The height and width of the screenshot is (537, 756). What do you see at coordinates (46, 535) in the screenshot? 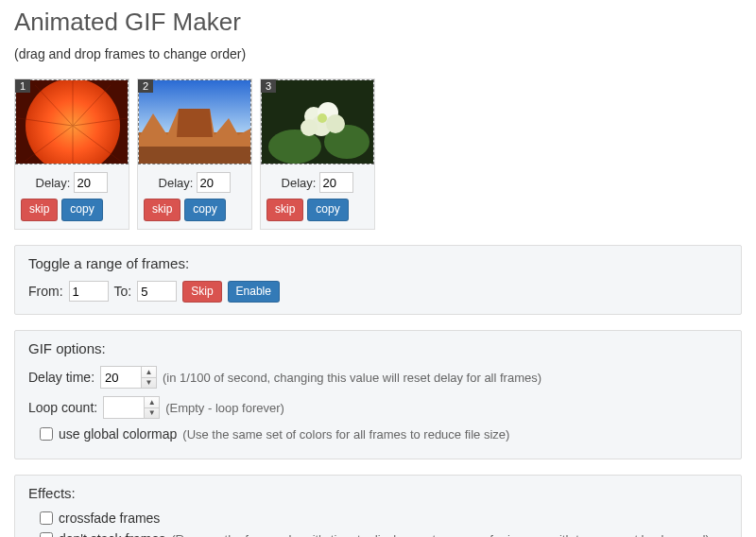
I see `dont-stack-checkbox` at bounding box center [46, 535].